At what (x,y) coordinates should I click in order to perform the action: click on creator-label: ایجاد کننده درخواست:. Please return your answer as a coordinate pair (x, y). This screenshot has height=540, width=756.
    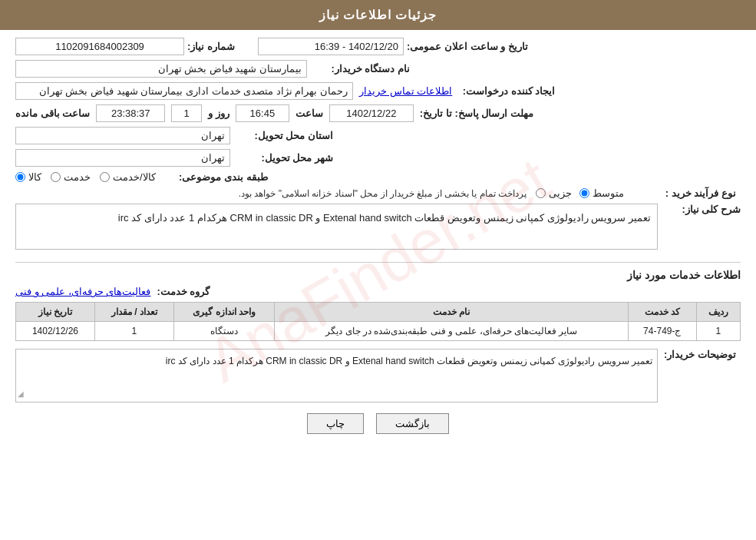
    Looking at the image, I should click on (506, 91).